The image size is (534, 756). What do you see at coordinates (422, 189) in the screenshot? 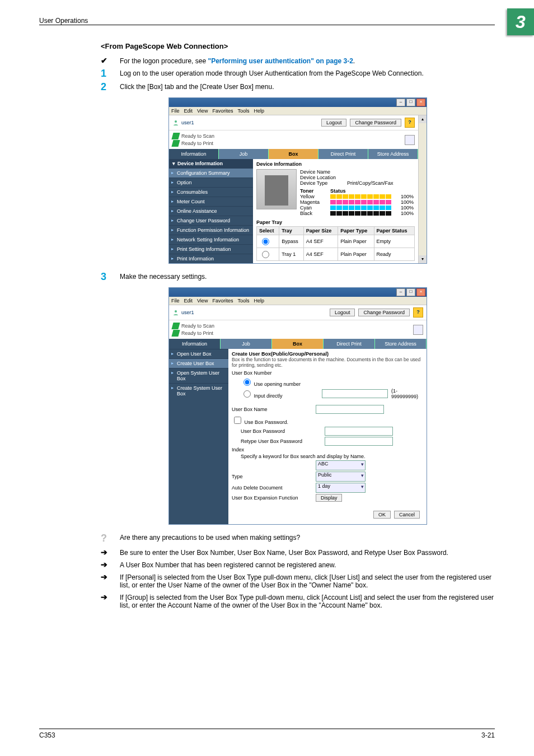
I see `scrollbar: ▴ ▾` at bounding box center [422, 189].